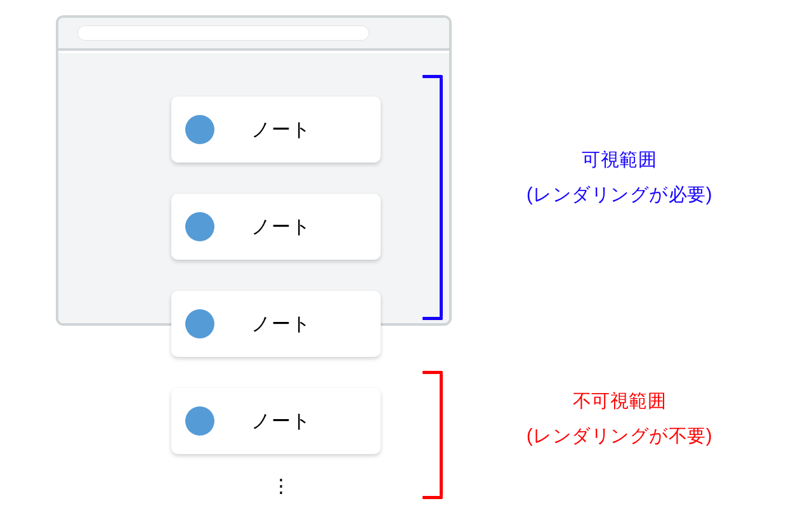 The height and width of the screenshot is (508, 812). Describe the element at coordinates (619, 418) in the screenshot. I see `invisible-range-label: 不可視範囲 (レンダリングが不要)` at that location.